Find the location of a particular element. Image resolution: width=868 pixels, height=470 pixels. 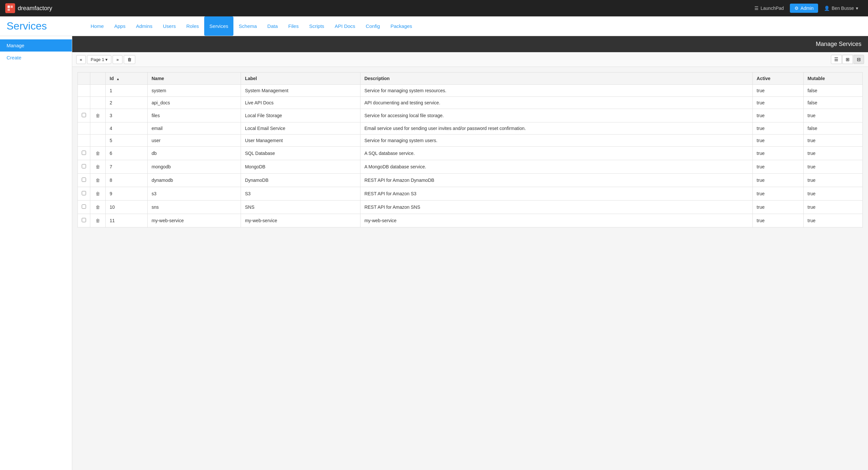

cell-description: A SQL database service. is located at coordinates (556, 153).